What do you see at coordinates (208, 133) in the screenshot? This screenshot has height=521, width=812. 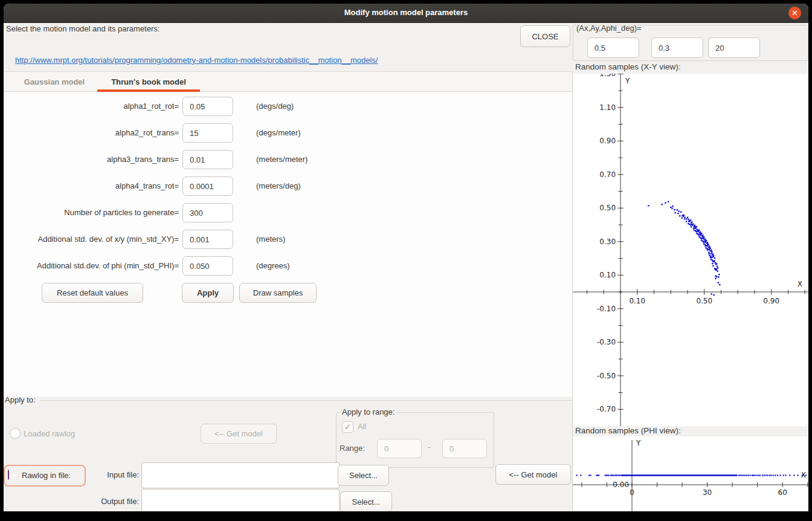 I see `alpha2-field` at bounding box center [208, 133].